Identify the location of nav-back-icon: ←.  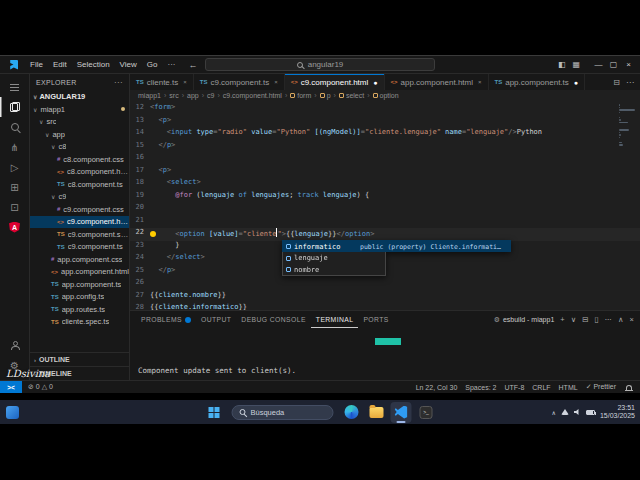
(192, 65).